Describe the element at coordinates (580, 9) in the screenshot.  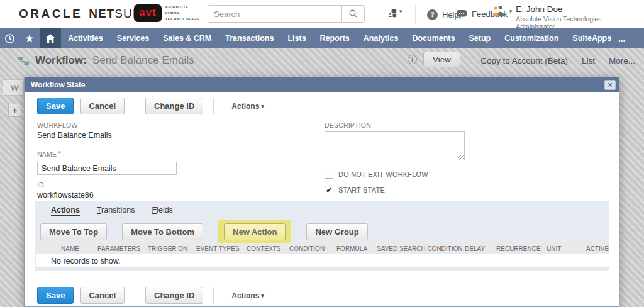
I see `user-name: E: John Doe` at that location.